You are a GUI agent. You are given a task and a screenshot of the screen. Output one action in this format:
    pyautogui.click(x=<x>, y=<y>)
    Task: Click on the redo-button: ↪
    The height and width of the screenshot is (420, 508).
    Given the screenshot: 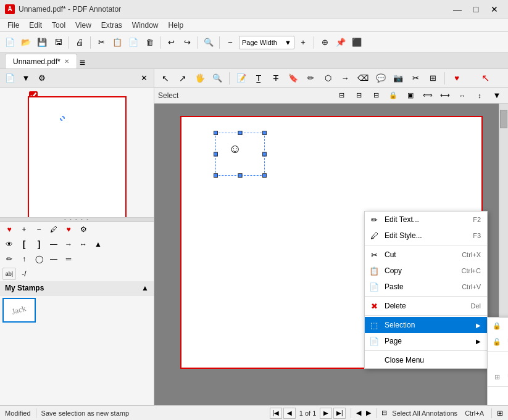 What is the action you would take?
    pyautogui.click(x=187, y=43)
    